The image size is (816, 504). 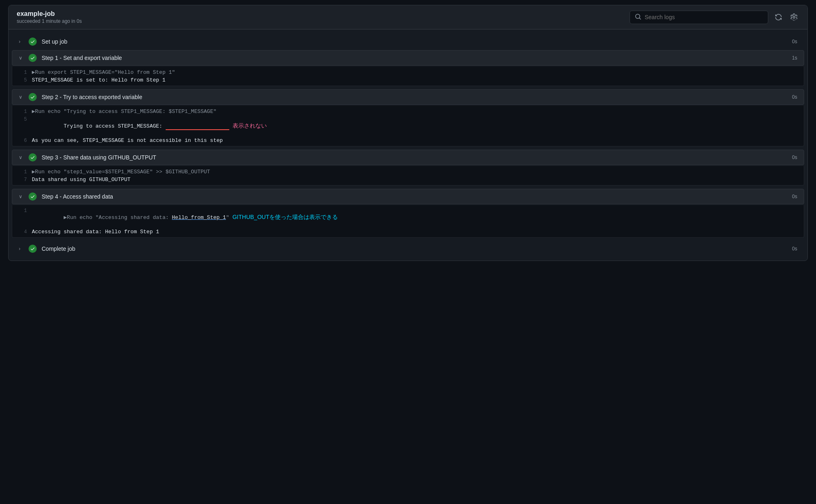 I want to click on header-left: example-job succeeded 1 minute ago in 0s, so click(x=49, y=17).